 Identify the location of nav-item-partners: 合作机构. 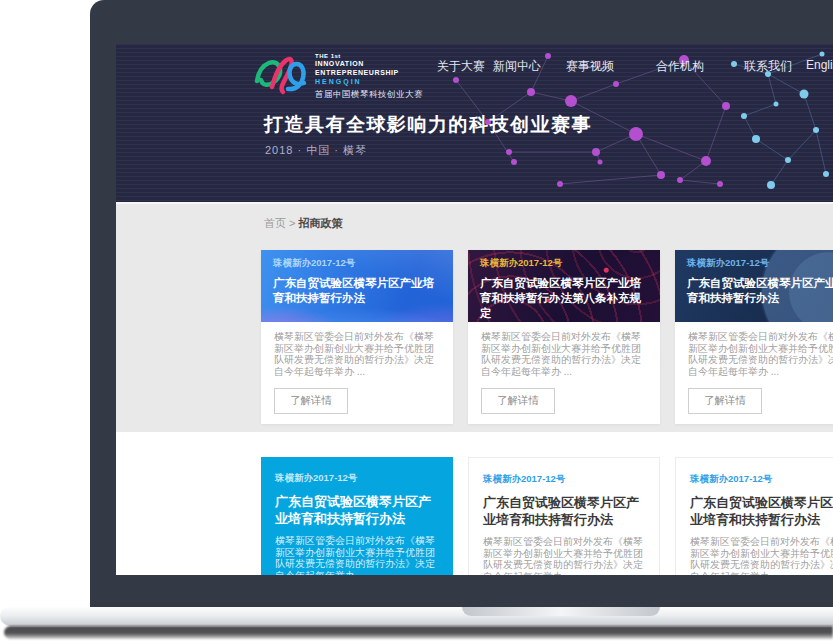
(680, 66).